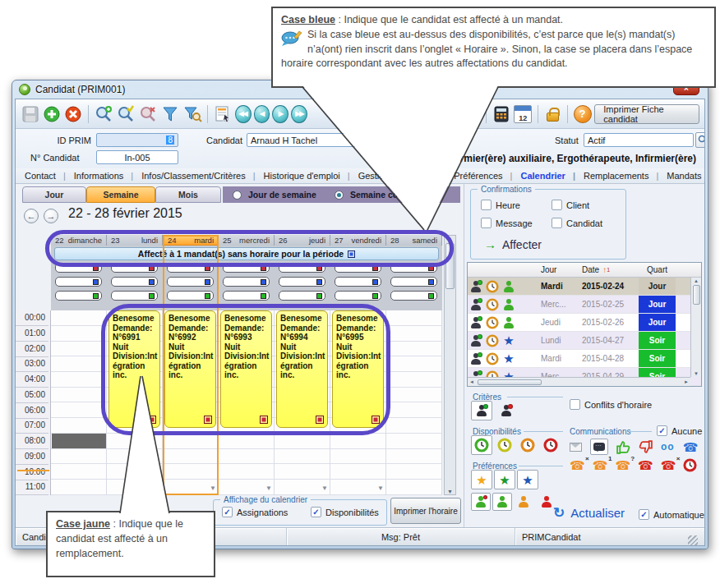 This screenshot has width=720, height=588. I want to click on candidat-checkbox, so click(557, 223).